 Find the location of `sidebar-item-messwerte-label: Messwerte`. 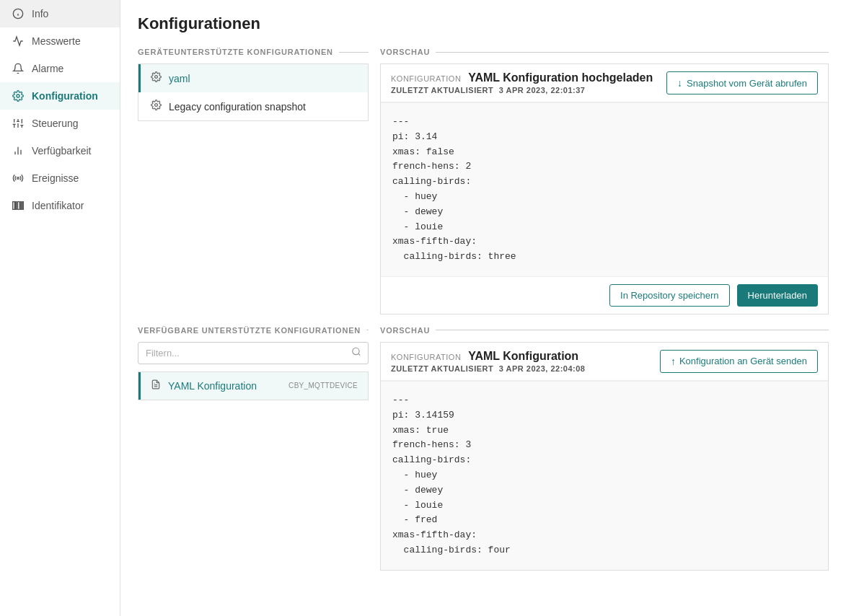

sidebar-item-messwerte-label: Messwerte is located at coordinates (56, 41).